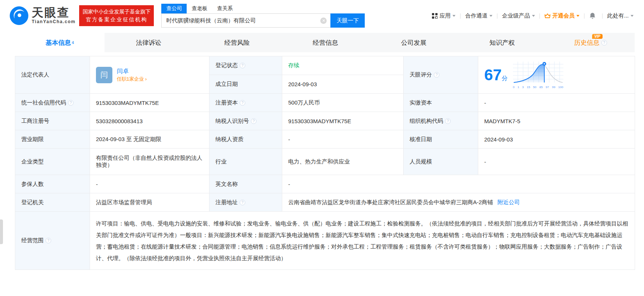  Describe the element at coordinates (441, 140) in the screenshot. I see `field-label-approval-date: 核准日期` at that location.